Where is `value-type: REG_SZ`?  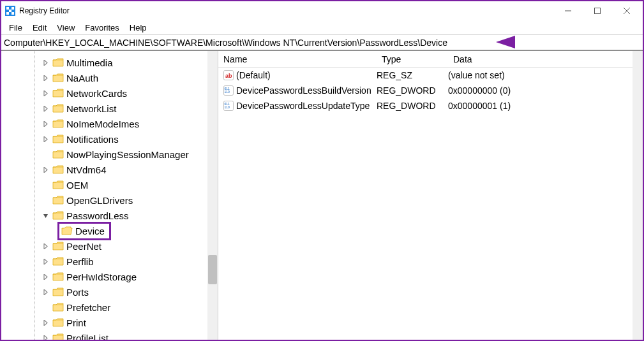
value-type: REG_SZ is located at coordinates (412, 75).